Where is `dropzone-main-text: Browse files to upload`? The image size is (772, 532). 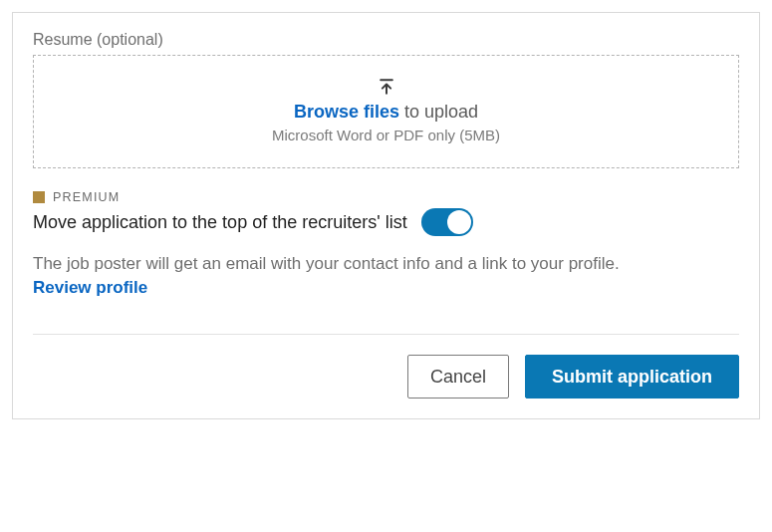
dropzone-main-text: Browse files to upload is located at coordinates (386, 112).